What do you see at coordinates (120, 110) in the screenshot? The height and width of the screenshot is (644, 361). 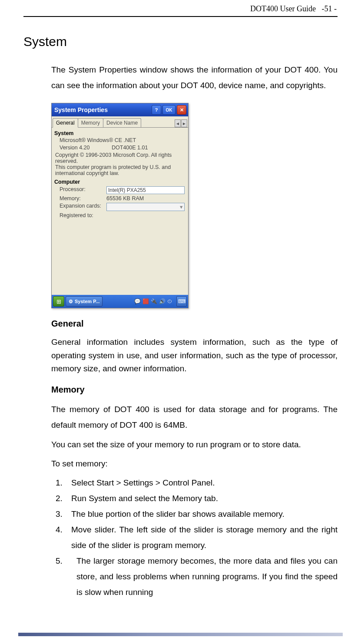 I see `titlebar: System Properties OK` at bounding box center [120, 110].